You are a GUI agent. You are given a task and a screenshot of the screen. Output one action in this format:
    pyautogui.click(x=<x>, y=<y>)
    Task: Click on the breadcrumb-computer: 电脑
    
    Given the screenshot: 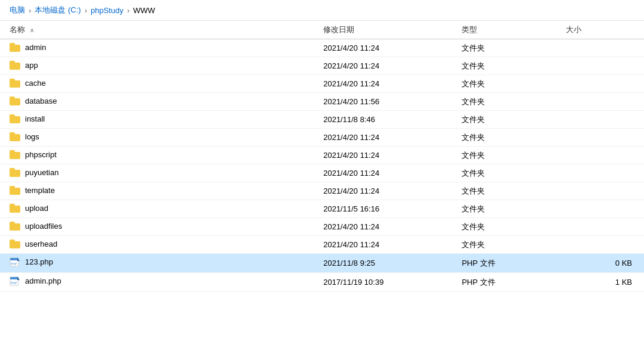 What is the action you would take?
    pyautogui.click(x=17, y=10)
    